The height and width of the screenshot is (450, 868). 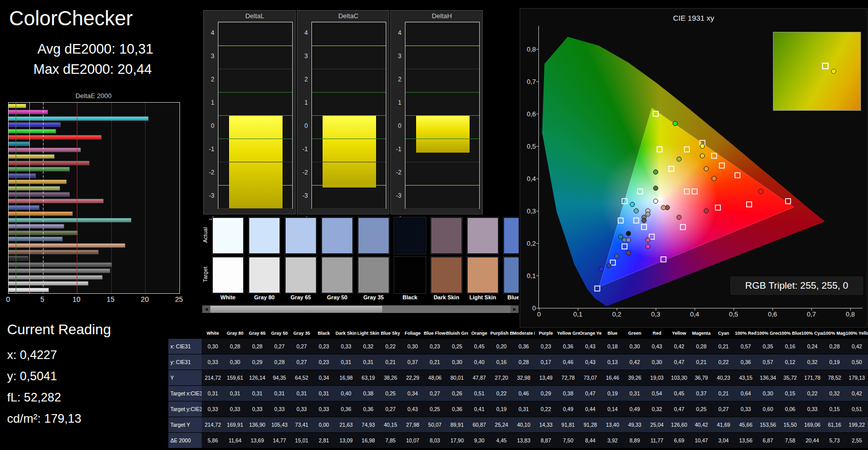 What do you see at coordinates (235, 425) in the screenshot?
I see `table-cell: 169,91` at bounding box center [235, 425].